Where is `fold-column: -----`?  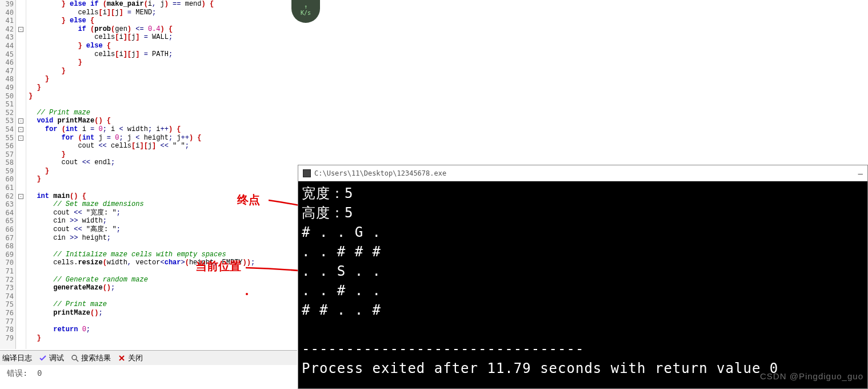 fold-column: ----- is located at coordinates (21, 174).